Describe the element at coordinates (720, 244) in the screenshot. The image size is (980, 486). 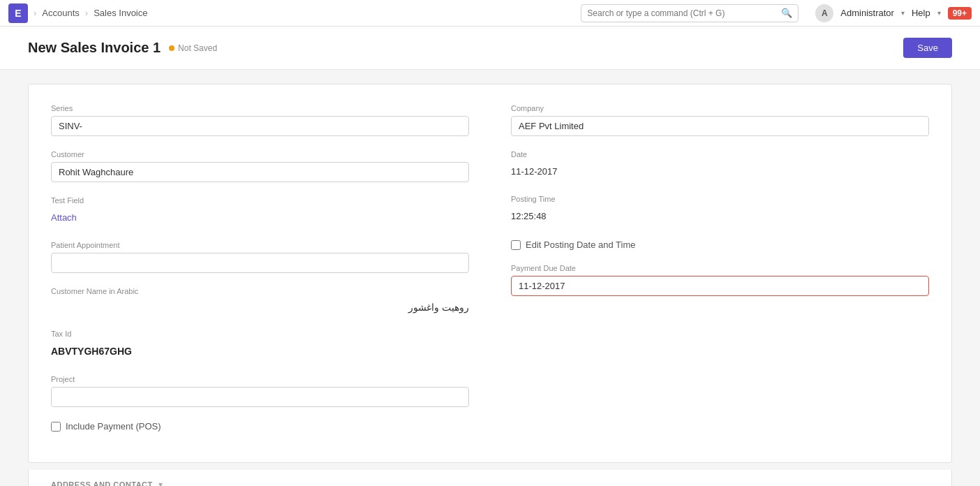
I see `edit-posting-group: Edit Posting Date and Time` at that location.